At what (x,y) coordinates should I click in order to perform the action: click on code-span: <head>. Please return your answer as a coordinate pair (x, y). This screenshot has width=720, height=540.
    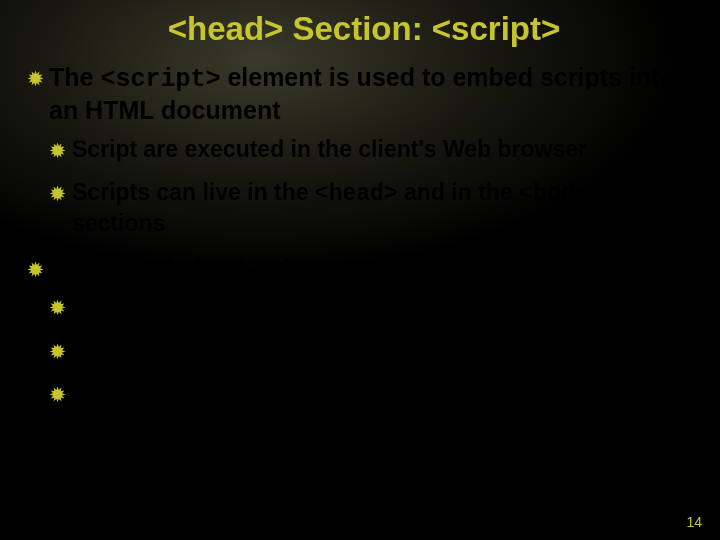
    Looking at the image, I should click on (356, 194).